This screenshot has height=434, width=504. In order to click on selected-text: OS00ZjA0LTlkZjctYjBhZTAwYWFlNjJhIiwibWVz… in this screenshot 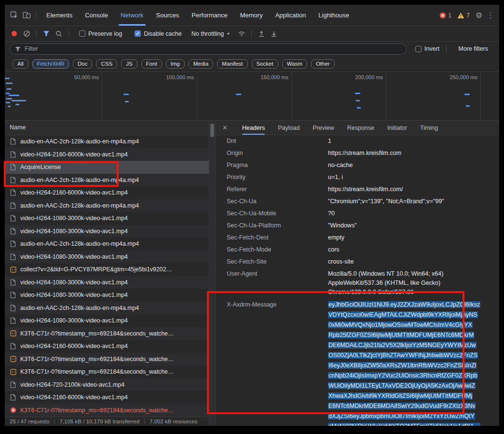, I will do `click(403, 355)`.